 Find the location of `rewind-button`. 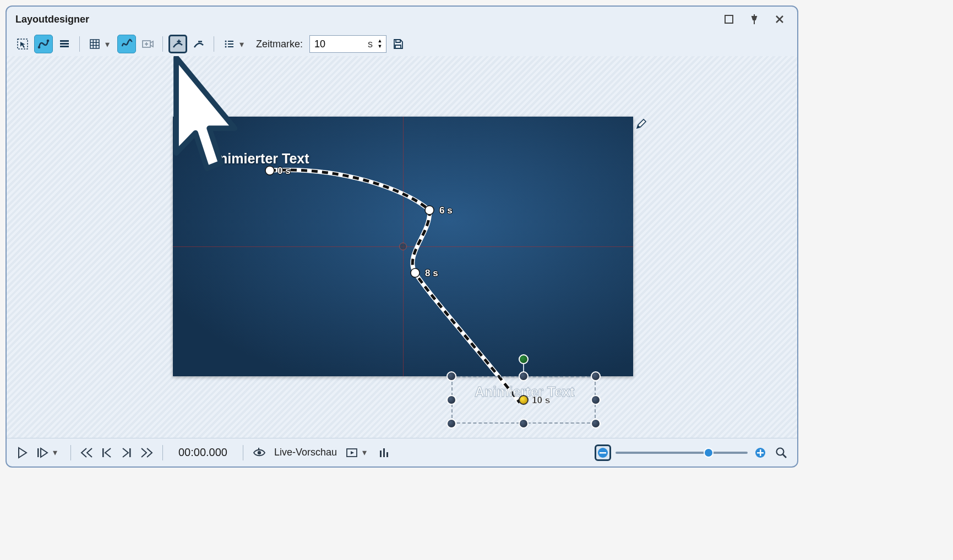

rewind-button is located at coordinates (87, 453).